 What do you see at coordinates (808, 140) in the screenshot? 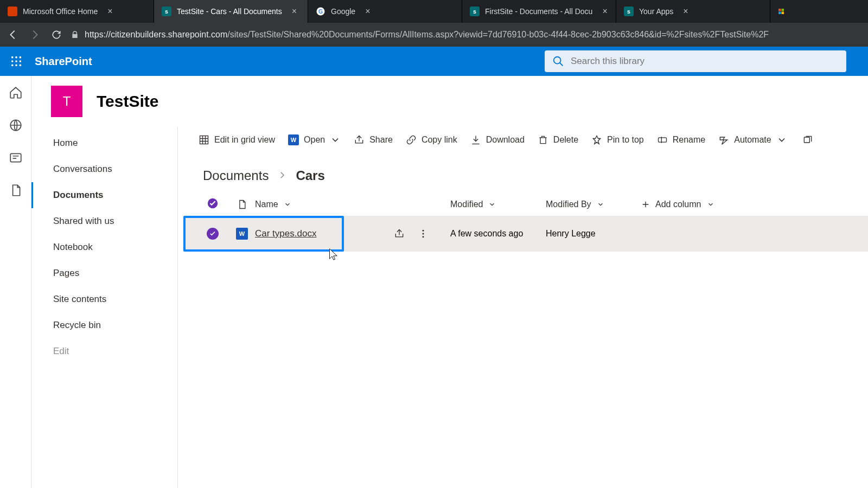
I see `more-button` at bounding box center [808, 140].